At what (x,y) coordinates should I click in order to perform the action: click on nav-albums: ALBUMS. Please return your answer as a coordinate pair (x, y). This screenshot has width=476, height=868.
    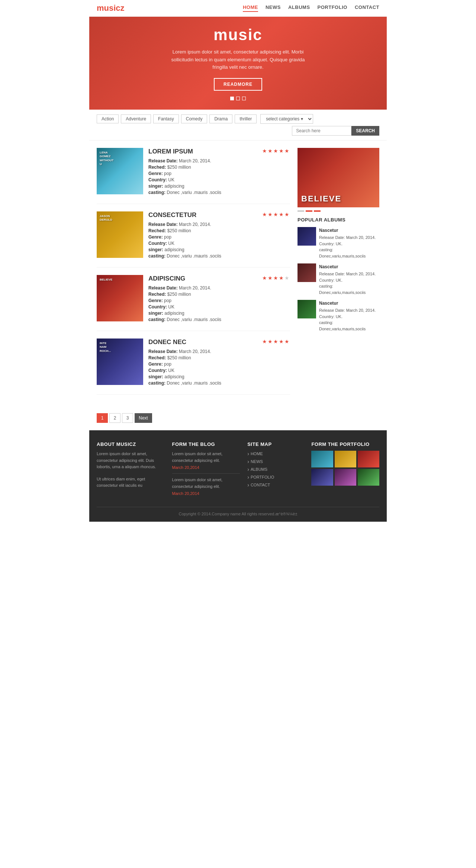
    Looking at the image, I should click on (299, 8).